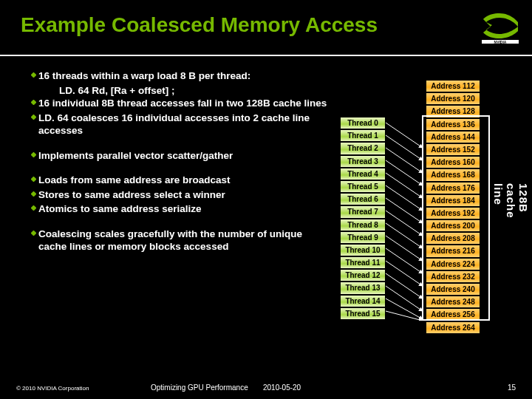 The height and width of the screenshot is (399, 532). What do you see at coordinates (363, 219) in the screenshot?
I see `thread-column: Thread 0Thread 1Thread 2Thread 3Thread 4…` at bounding box center [363, 219].